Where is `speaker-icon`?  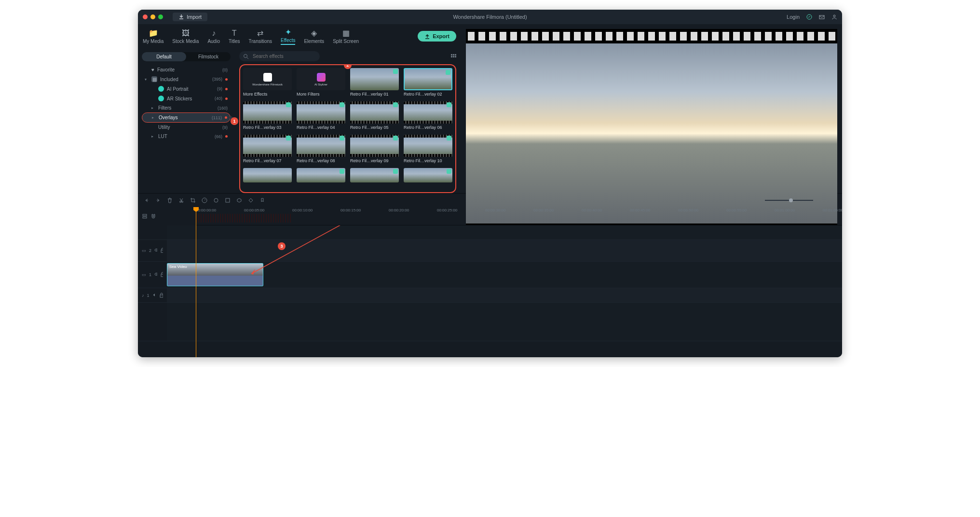
speaker-icon is located at coordinates (154, 295).